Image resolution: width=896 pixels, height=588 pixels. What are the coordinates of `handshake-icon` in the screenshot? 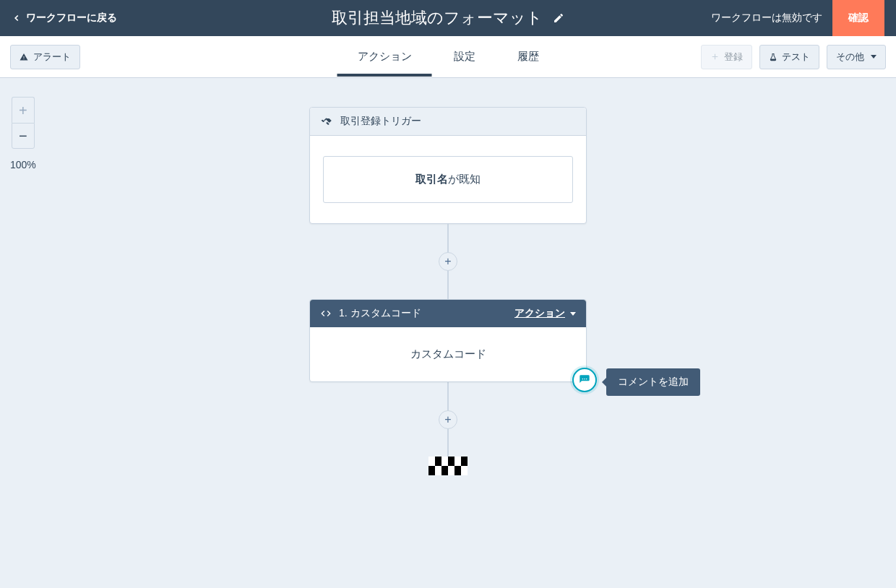 It's located at (327, 121).